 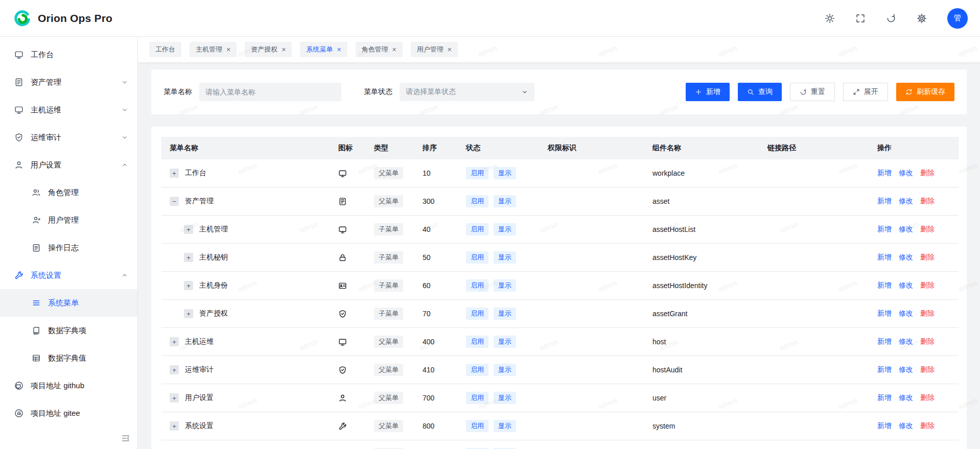 What do you see at coordinates (46, 276) in the screenshot?
I see `sidebar-item-label: 系统设置` at bounding box center [46, 276].